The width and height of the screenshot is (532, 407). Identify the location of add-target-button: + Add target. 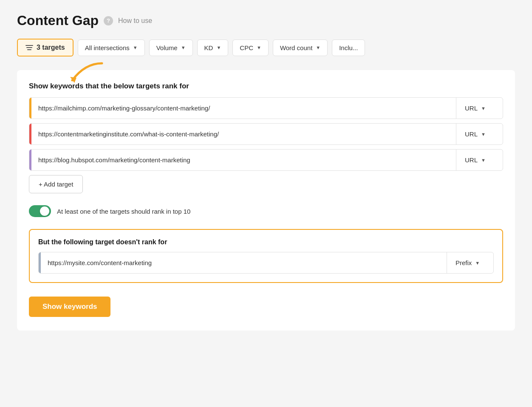
(56, 184).